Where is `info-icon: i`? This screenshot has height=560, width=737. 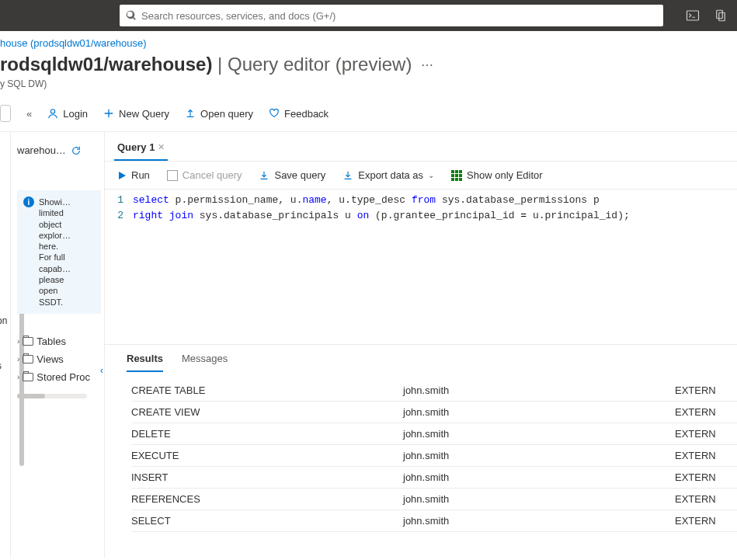
info-icon: i is located at coordinates (29, 202).